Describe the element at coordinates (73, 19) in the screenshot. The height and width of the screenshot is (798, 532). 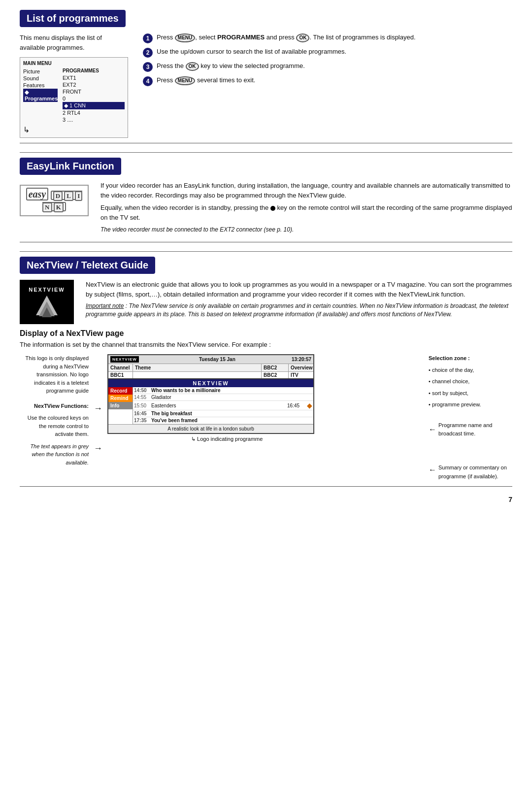
I see `section1-header: List of programmes` at that location.